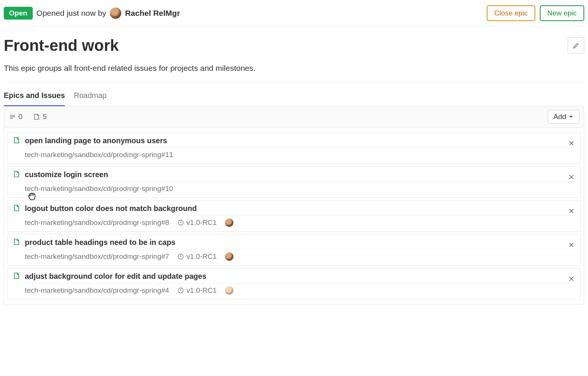  What do you see at coordinates (18, 13) in the screenshot?
I see `status-badge: Open` at bounding box center [18, 13].